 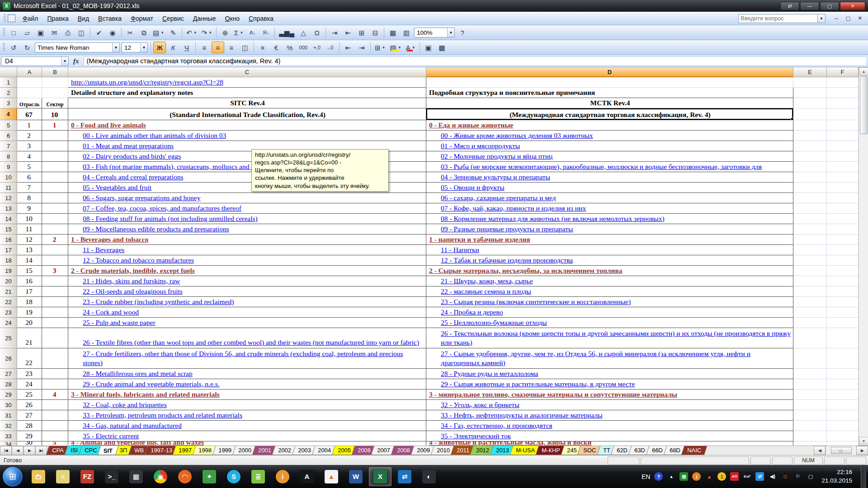 I want to click on select-all-corner, so click(x=9, y=72).